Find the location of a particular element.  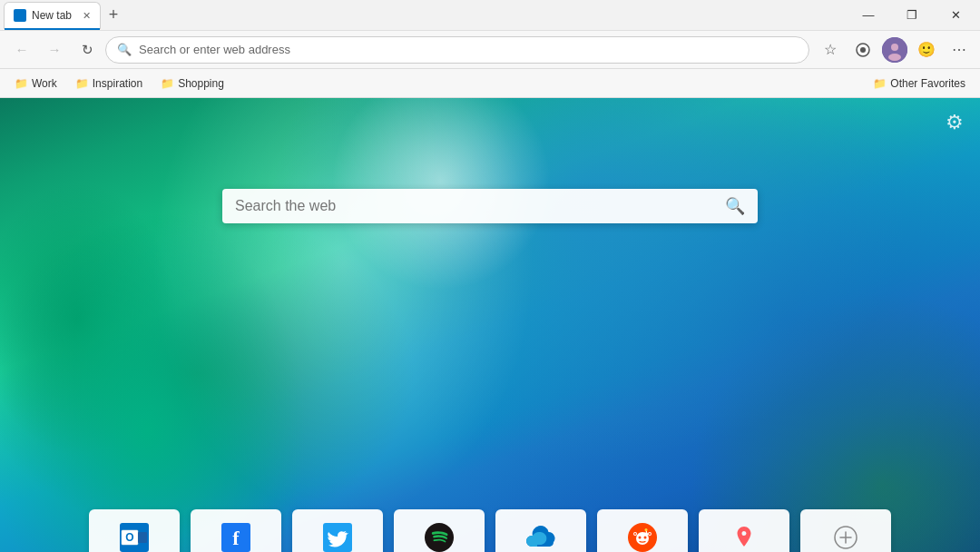

quick-link-add is located at coordinates (846, 530).